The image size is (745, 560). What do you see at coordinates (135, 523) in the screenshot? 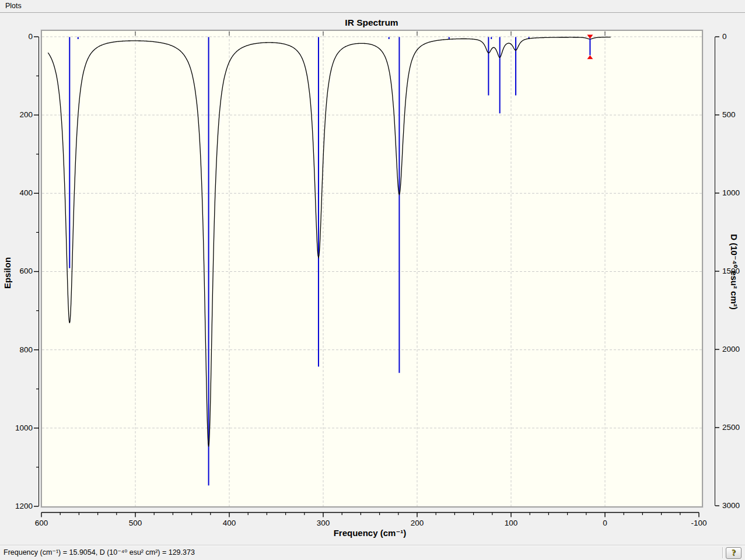
I see `x-tick-label: 500` at bounding box center [135, 523].